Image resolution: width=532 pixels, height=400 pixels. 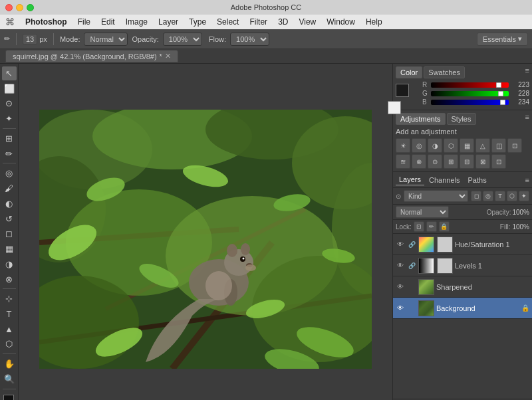 I want to click on curves-adj-icon: ◎, so click(x=419, y=146).